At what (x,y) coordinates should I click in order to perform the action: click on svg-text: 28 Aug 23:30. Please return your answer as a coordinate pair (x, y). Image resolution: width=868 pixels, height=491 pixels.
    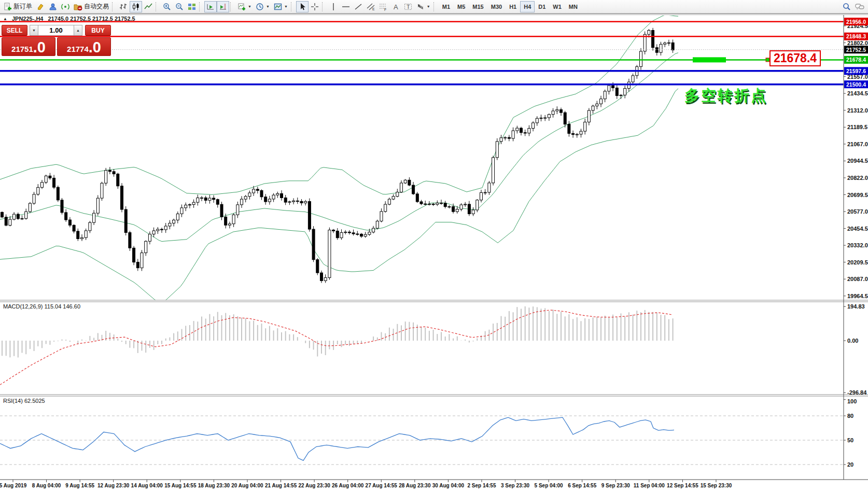
    Looking at the image, I should click on (415, 485).